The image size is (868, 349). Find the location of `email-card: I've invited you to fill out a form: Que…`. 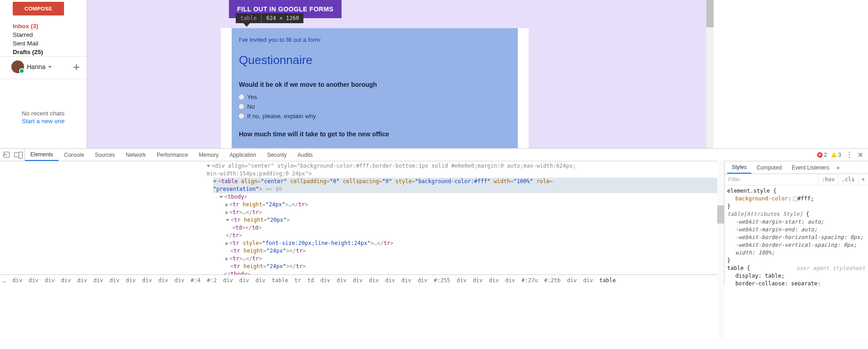

email-card: I've invited you to fill out a form: Que… is located at coordinates (375, 88).